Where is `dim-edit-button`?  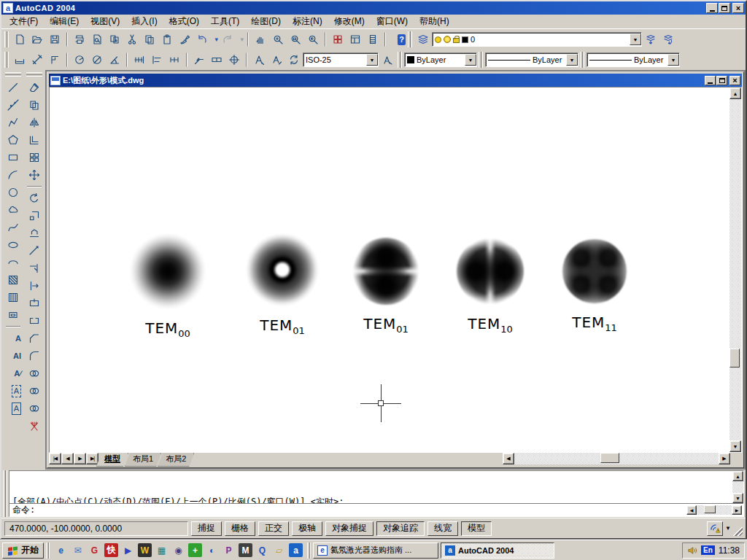
dim-edit-button is located at coordinates (259, 60).